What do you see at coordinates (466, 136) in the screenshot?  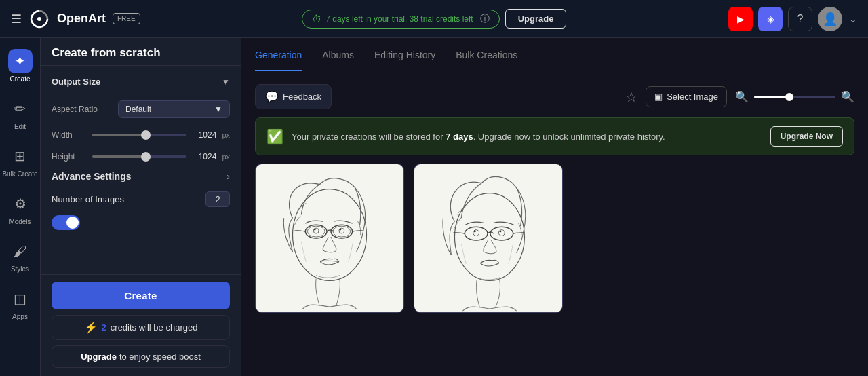 I see `info-banner-left: ✅ Your private creations will be stored …` at bounding box center [466, 136].